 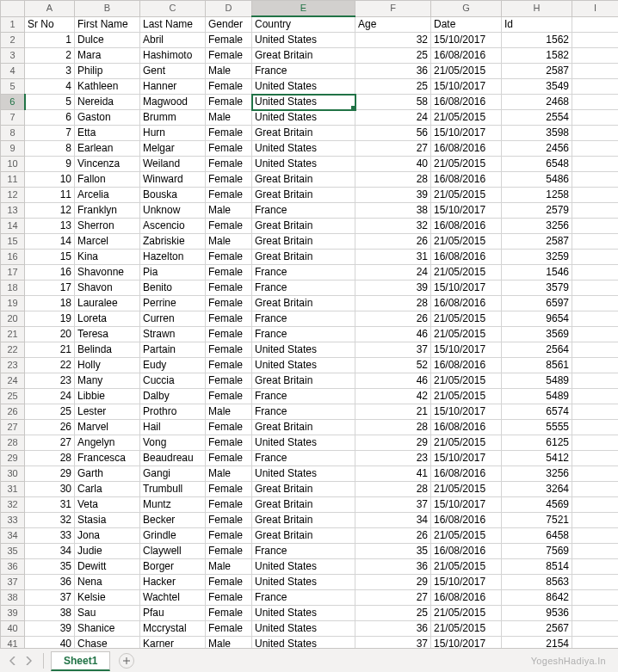 What do you see at coordinates (537, 397) in the screenshot?
I see `cell: 5489` at bounding box center [537, 397].